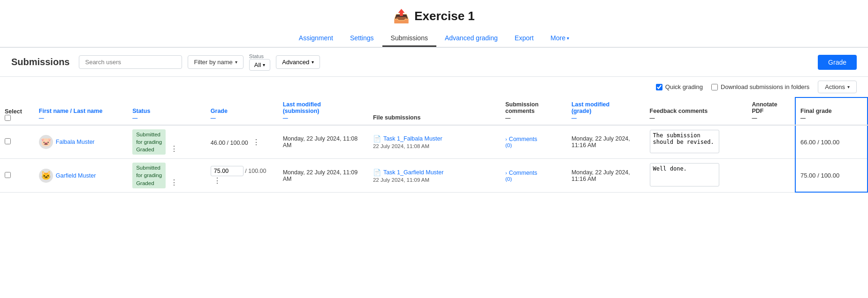 The image size is (868, 298). What do you see at coordinates (771, 142) in the screenshot?
I see `row1-annotate` at bounding box center [771, 142].